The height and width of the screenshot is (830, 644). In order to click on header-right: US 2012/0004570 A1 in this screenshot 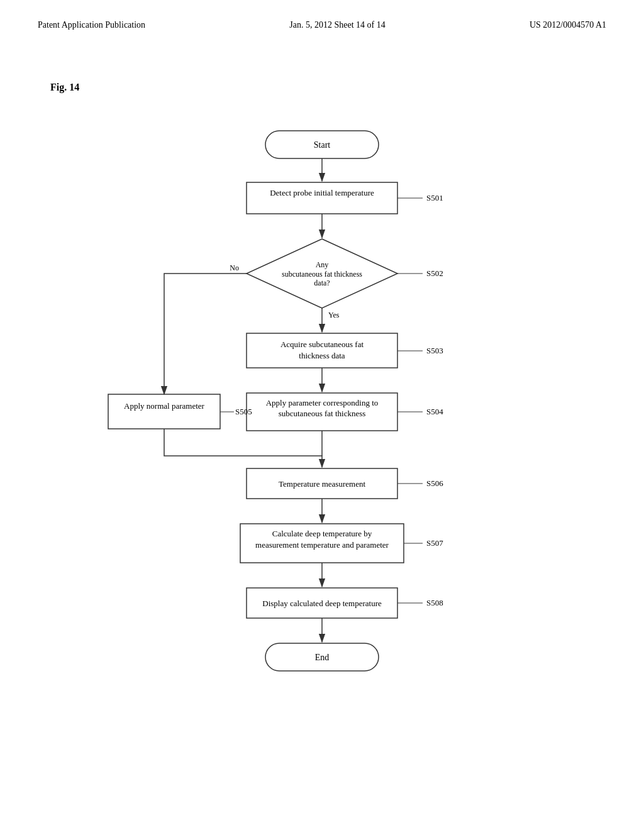, I will do `click(568, 25)`.